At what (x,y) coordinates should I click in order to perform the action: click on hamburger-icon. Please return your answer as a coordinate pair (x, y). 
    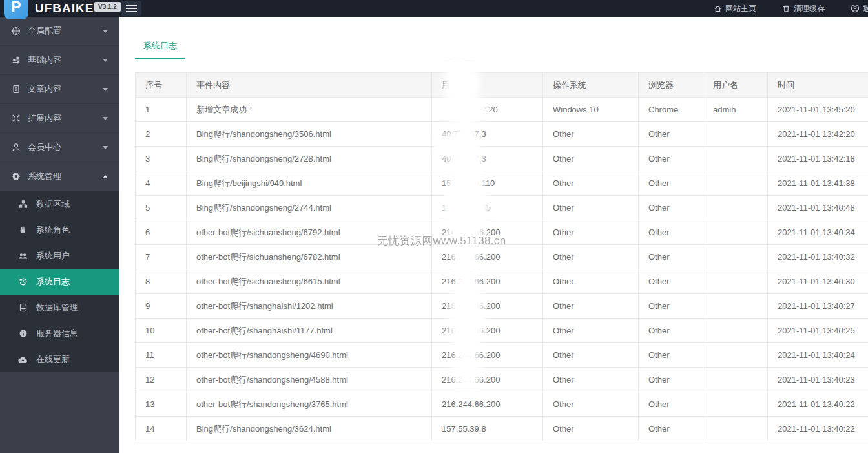
    Looking at the image, I should click on (132, 5).